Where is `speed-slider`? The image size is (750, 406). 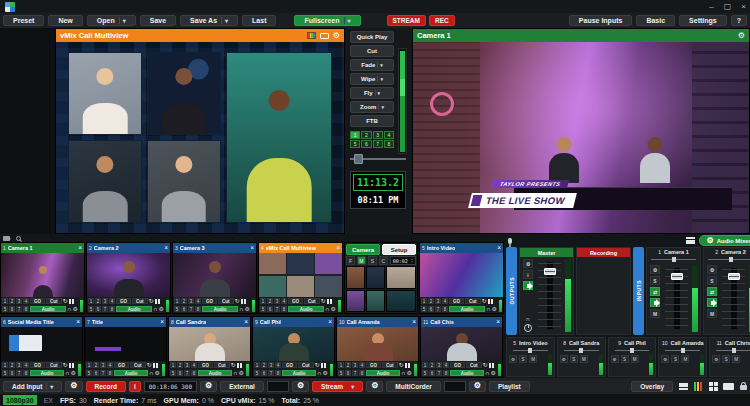
speed-slider is located at coordinates (378, 159).